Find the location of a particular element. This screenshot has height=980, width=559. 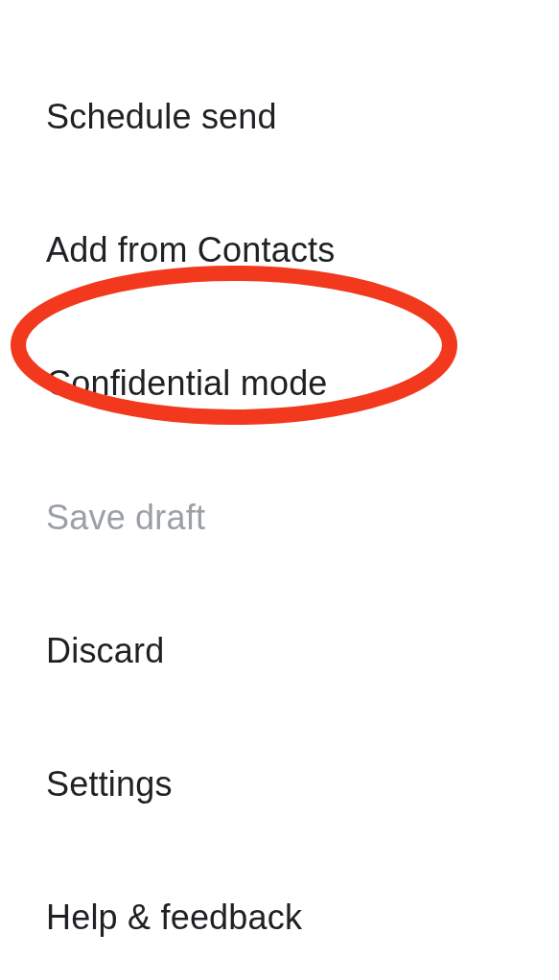

menu-item-schedule-send: Schedule send is located at coordinates (303, 117).